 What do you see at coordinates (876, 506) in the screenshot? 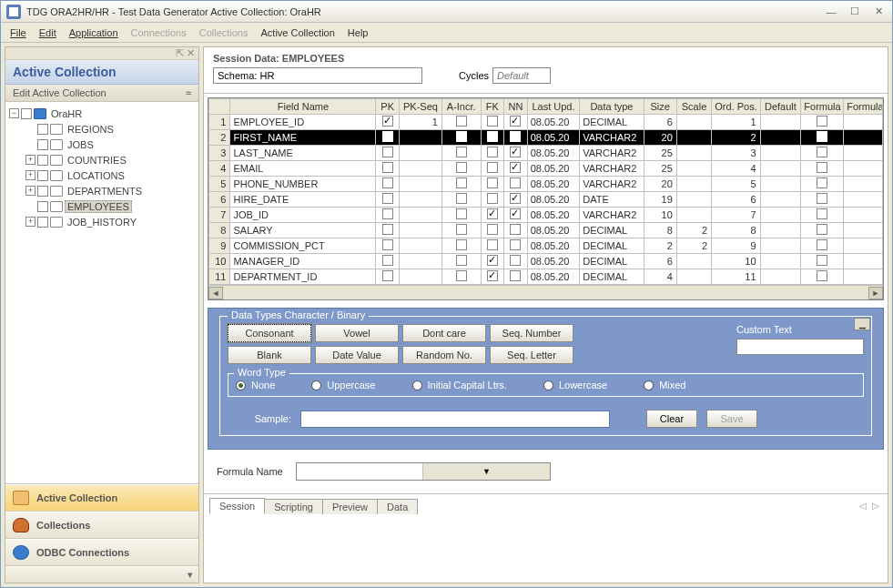
I see `tab-nav-right: ▷` at bounding box center [876, 506].